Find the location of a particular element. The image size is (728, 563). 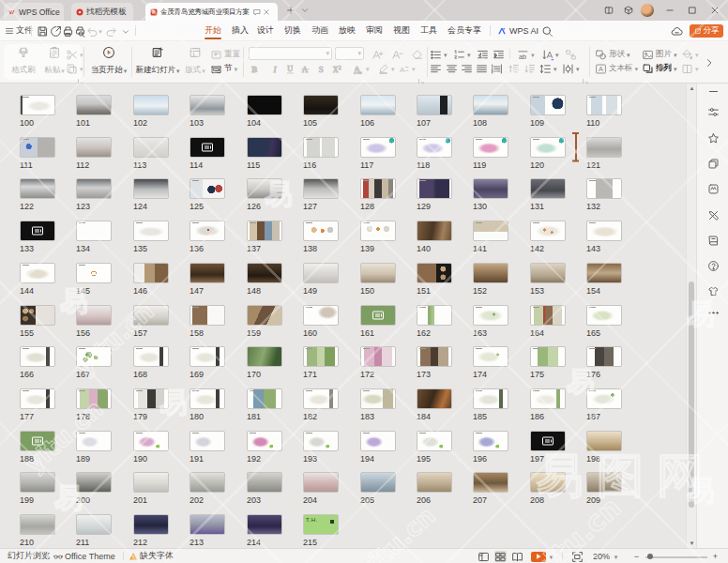

tab-docer-templates: 找稻壳模板 is located at coordinates (102, 11).